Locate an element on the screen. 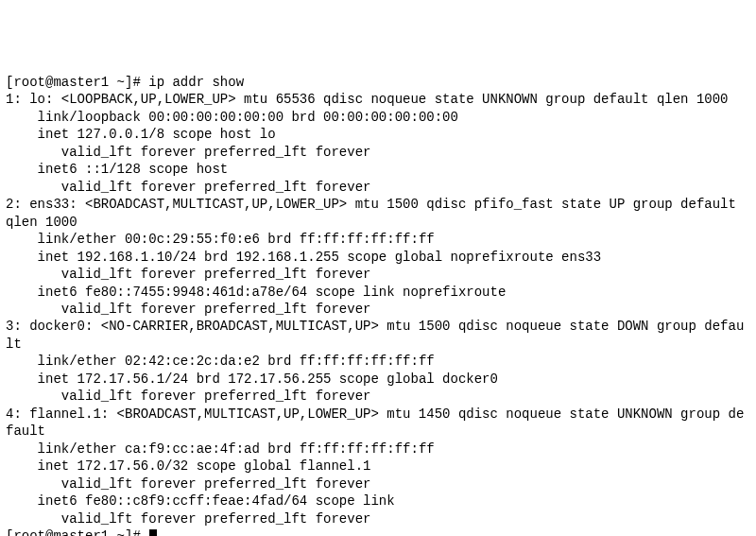 The width and height of the screenshot is (756, 536). cursor-icon is located at coordinates (153, 533).